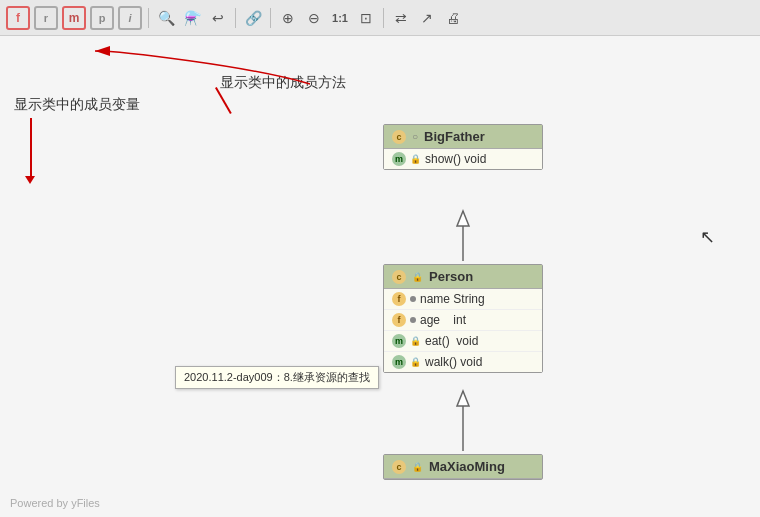  I want to click on eat-lock-icon: 🔒, so click(416, 341).